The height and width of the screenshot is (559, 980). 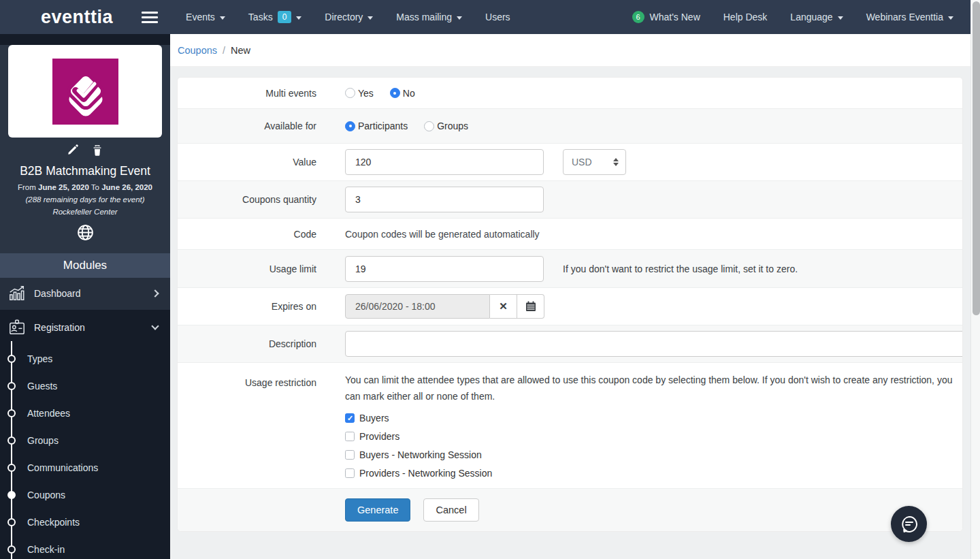 What do you see at coordinates (275, 17) in the screenshot?
I see `nav-tasks: Tasks0` at bounding box center [275, 17].